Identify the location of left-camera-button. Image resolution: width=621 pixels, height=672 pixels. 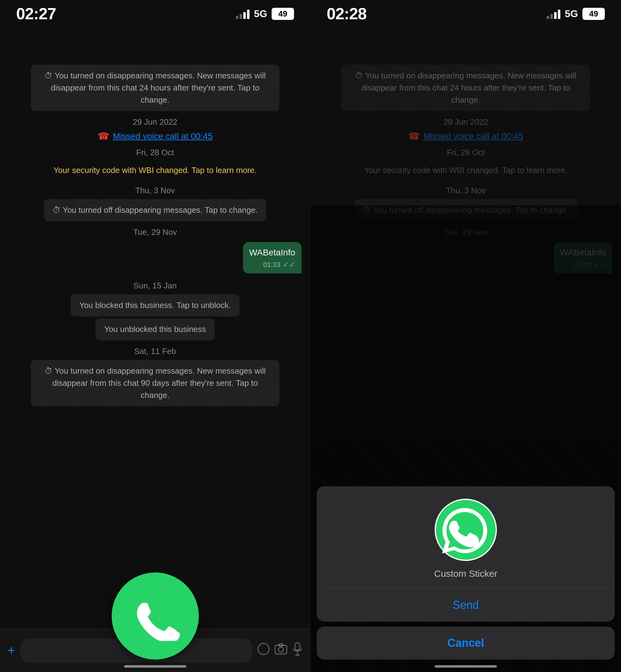
(281, 650).